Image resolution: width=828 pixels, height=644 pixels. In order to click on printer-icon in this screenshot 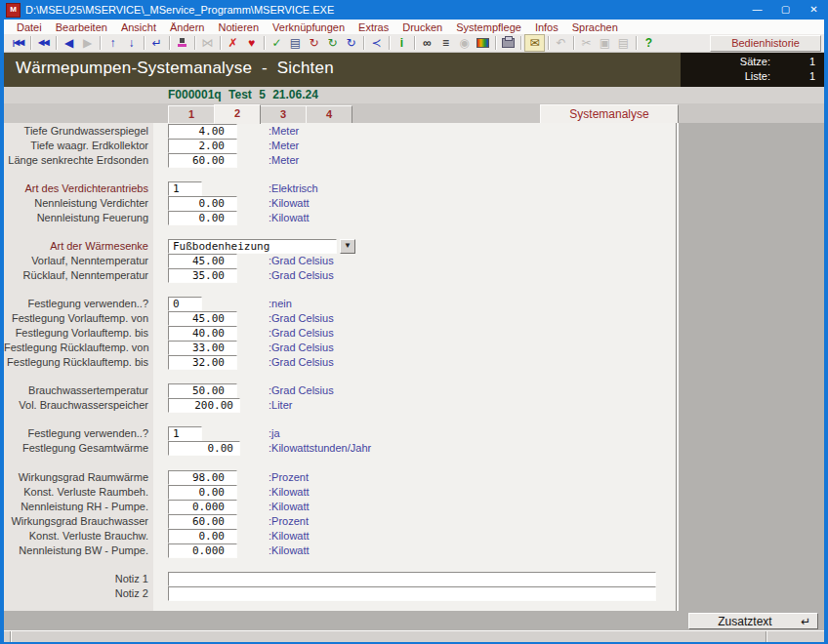, I will do `click(508, 43)`.